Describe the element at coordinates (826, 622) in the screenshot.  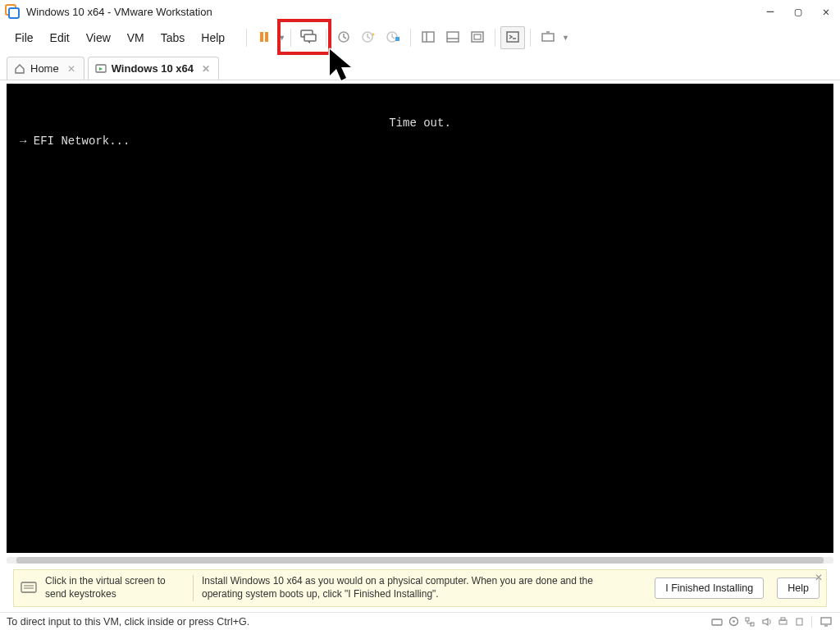
I see `status-display-icon` at that location.